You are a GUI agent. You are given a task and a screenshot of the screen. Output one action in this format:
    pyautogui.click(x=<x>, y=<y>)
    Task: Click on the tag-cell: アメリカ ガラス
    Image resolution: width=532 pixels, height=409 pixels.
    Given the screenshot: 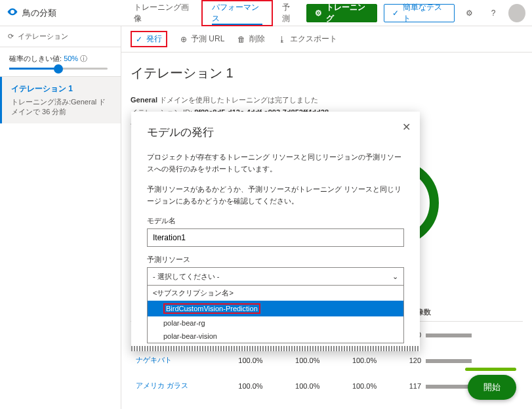 What is the action you would take?
    pyautogui.click(x=182, y=386)
    